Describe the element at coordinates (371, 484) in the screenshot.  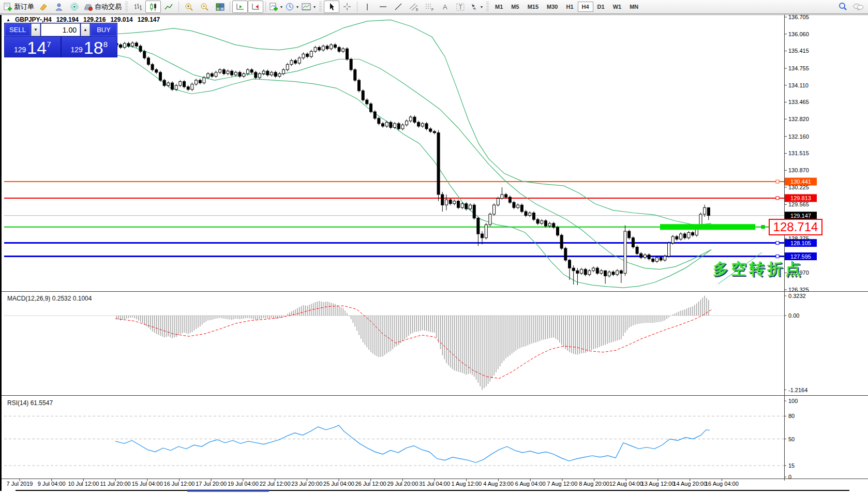
I see `date-tick-label: 26 Jul 12:00` at that location.